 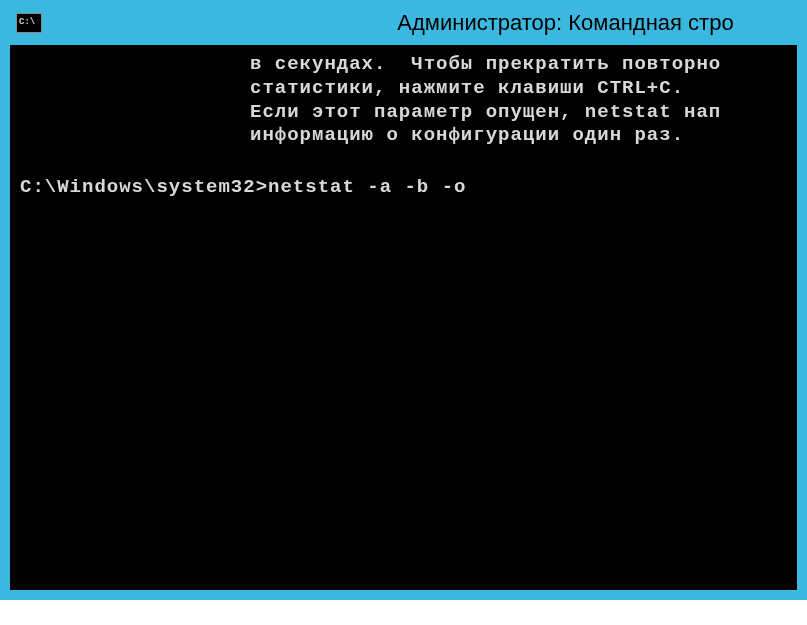 What do you see at coordinates (144, 187) in the screenshot?
I see `prompt: C:\Windows\system32>` at bounding box center [144, 187].